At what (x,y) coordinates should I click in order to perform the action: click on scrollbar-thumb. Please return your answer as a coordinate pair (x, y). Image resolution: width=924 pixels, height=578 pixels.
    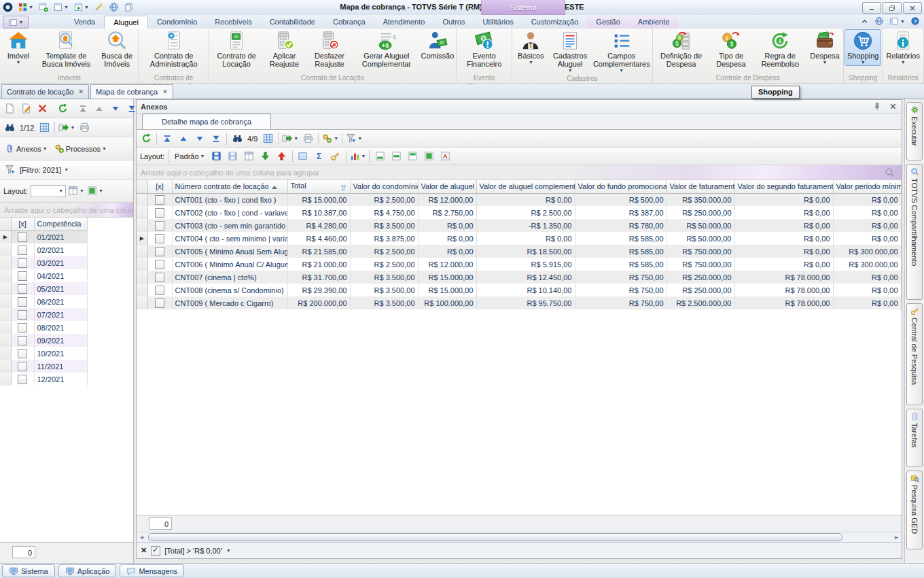
    Looking at the image, I should click on (495, 537).